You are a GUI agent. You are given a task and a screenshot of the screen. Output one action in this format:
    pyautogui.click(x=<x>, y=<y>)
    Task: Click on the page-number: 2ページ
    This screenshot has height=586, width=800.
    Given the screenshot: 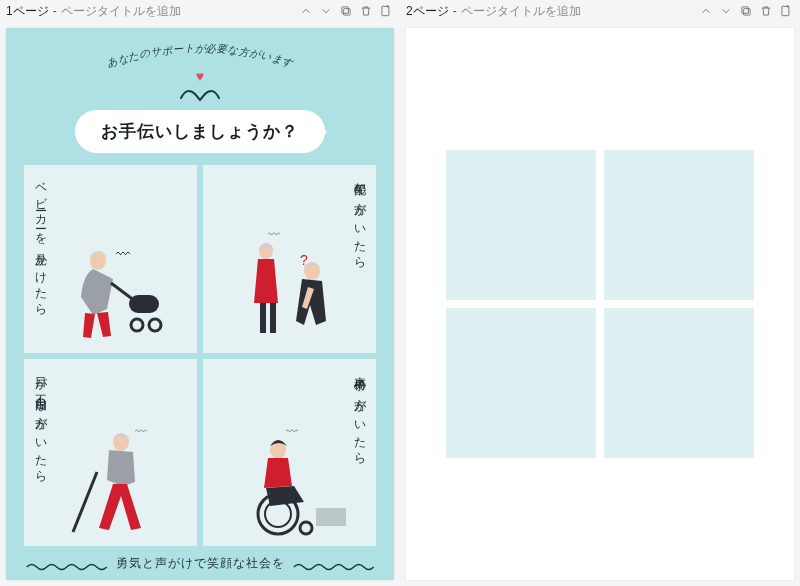 What is the action you would take?
    pyautogui.click(x=428, y=12)
    